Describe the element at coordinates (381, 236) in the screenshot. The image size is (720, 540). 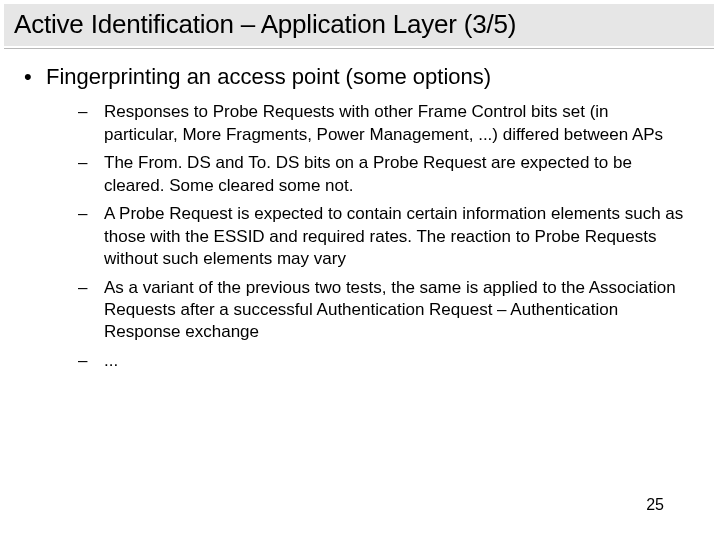
I see `list-item: – A Probe Request is expected to contain…` at that location.